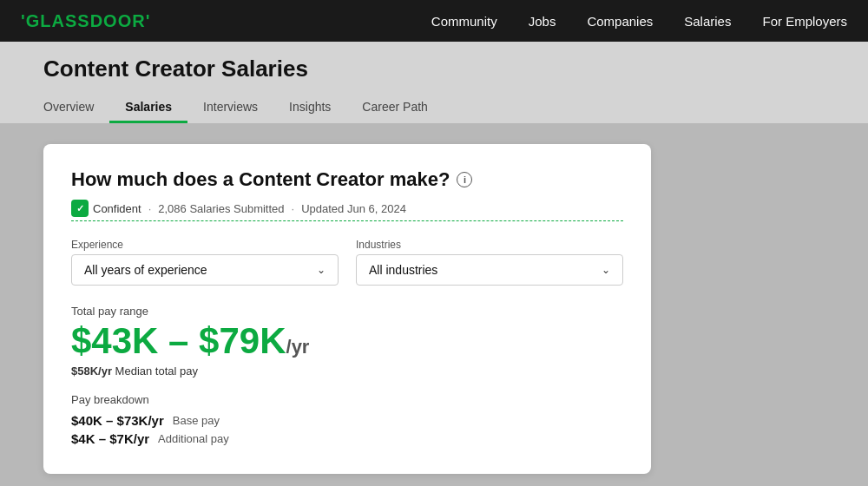  Describe the element at coordinates (434, 69) in the screenshot. I see `page-title: Content Creator Salaries` at that location.